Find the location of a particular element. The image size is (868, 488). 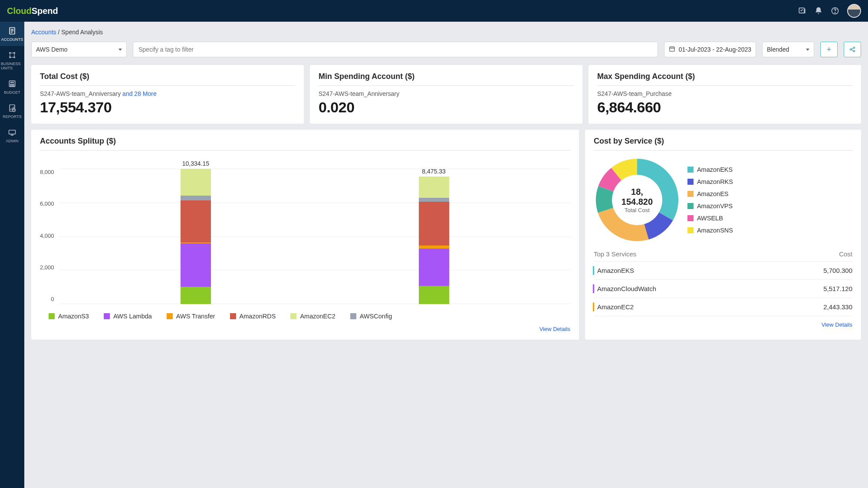

sidebar-item-admin: ADMIN is located at coordinates (12, 135).